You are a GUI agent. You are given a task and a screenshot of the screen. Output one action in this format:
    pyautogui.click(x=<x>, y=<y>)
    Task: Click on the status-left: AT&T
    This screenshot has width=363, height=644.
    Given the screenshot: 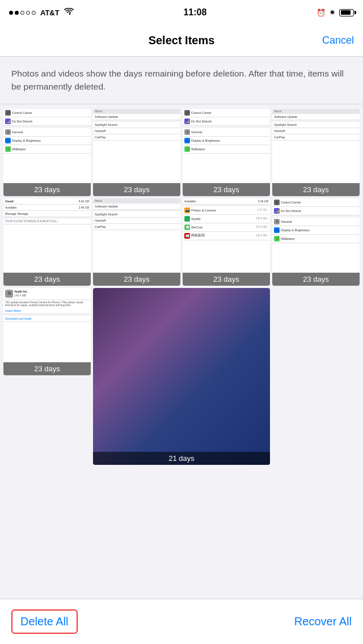 What is the action you would take?
    pyautogui.click(x=41, y=12)
    